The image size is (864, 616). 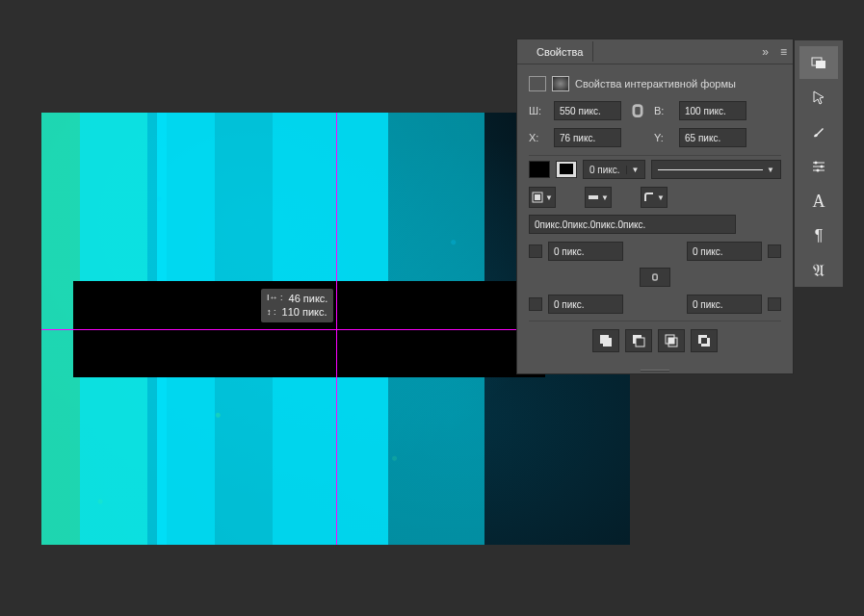 I want to click on dash-pattern-input, so click(x=632, y=224).